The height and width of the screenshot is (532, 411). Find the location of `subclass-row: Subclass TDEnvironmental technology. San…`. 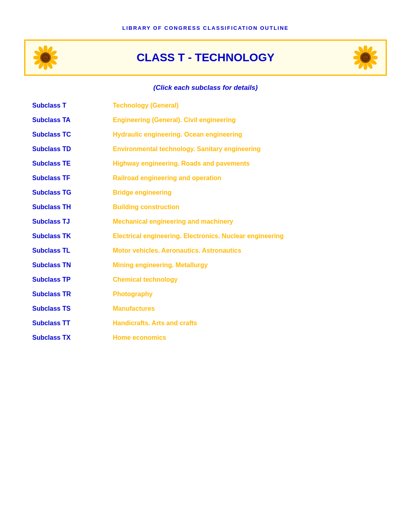

subclass-row: Subclass TDEnvironmental technology. San… is located at coordinates (206, 149).